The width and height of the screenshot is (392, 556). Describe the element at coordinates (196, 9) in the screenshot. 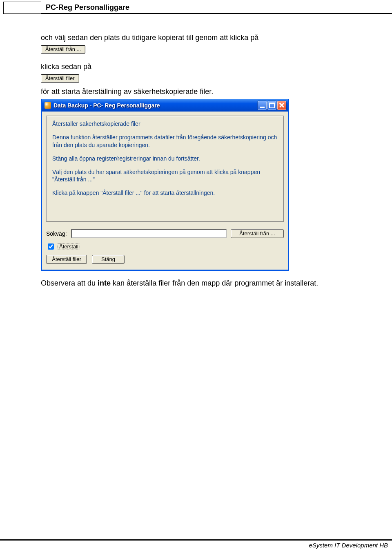

I see `page-header: PC-Reg Personalliggare` at that location.